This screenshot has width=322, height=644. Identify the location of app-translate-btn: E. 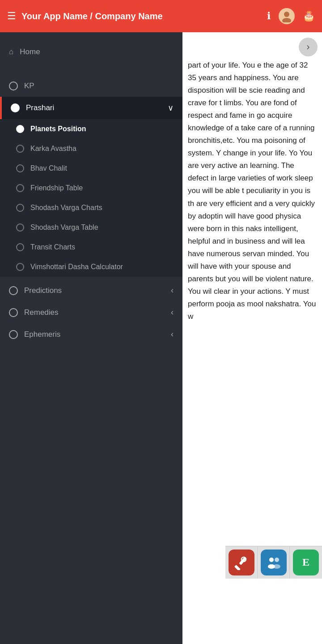
(306, 562).